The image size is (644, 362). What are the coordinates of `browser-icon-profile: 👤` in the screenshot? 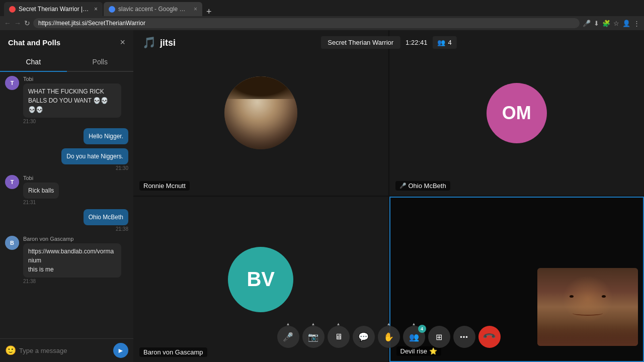 It's located at (626, 23).